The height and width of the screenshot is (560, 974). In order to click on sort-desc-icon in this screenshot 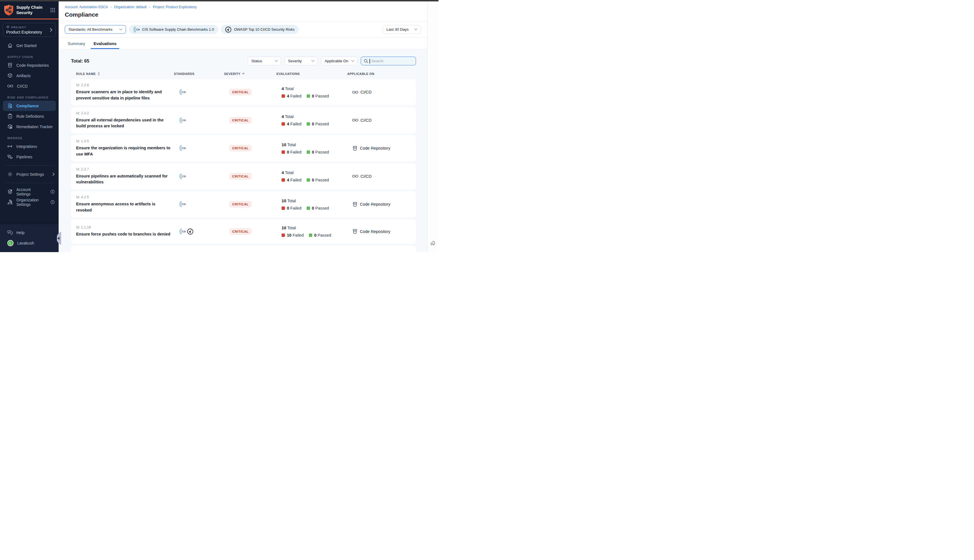, I will do `click(243, 74)`.